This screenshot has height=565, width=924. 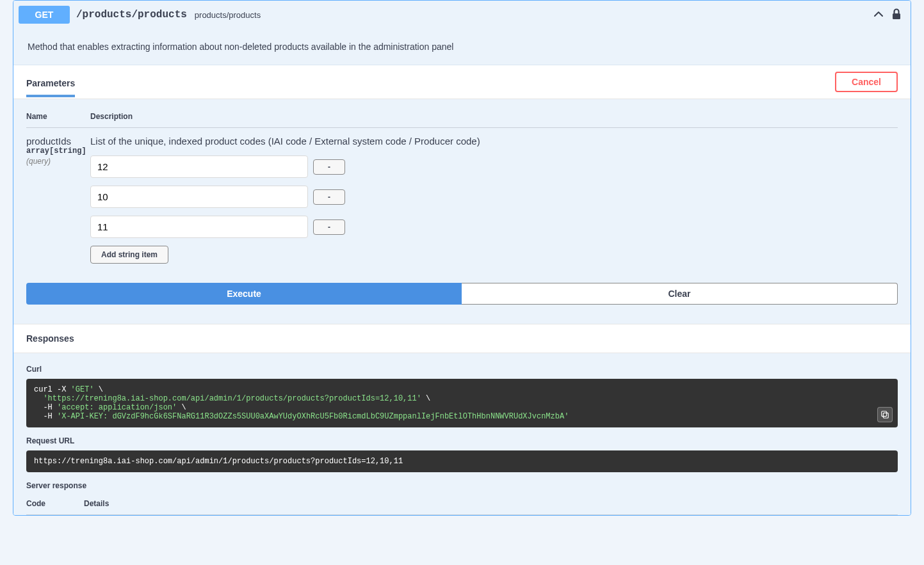 I want to click on parameters-header: Parameters Cancel, so click(x=462, y=82).